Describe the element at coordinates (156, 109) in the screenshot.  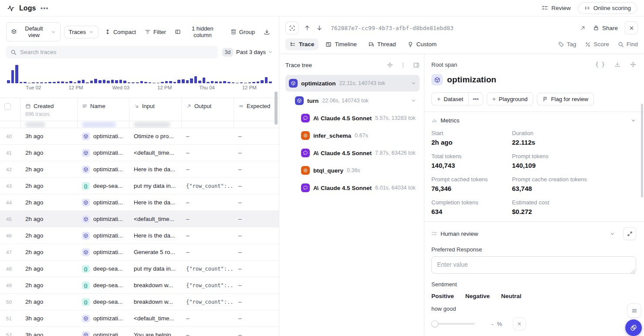
I see `column-header-input: Input` at that location.